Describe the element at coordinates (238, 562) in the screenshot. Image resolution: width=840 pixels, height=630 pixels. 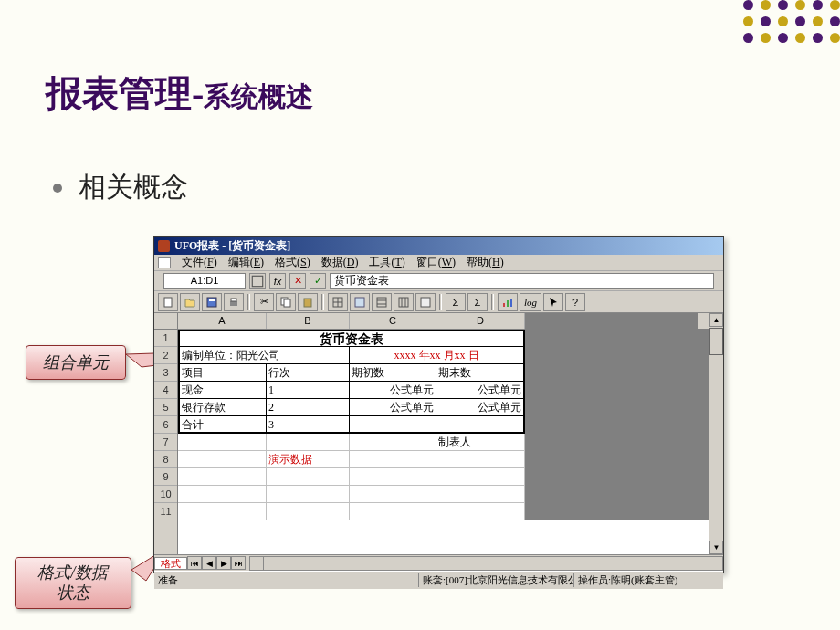
I see `tab-nav-last: ⏭` at that location.